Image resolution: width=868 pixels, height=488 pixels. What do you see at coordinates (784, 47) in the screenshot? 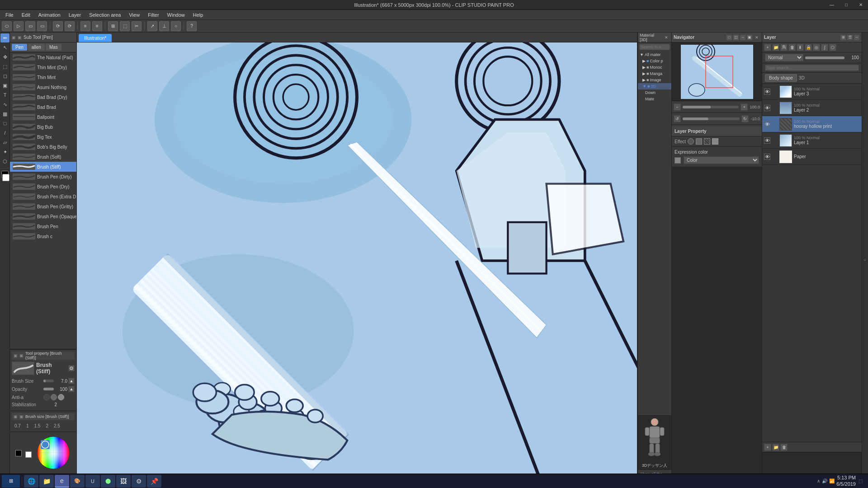
I see `layer-icon-copy: ⿃` at bounding box center [784, 47].